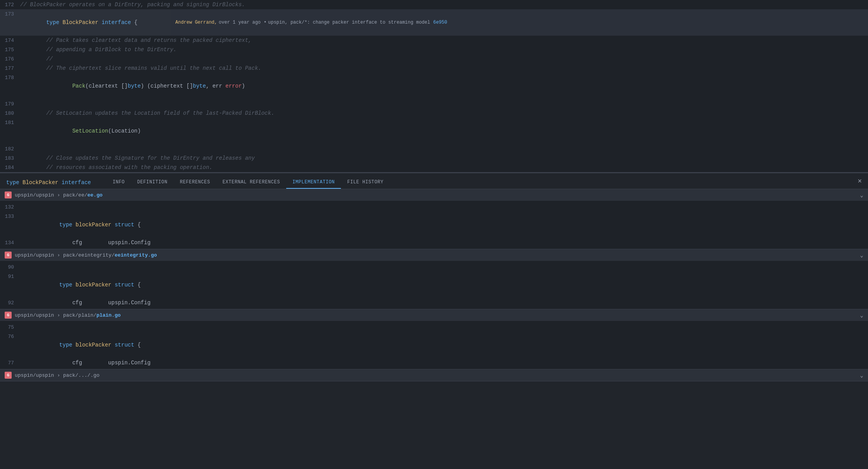 The width and height of the screenshot is (868, 469). Describe the element at coordinates (444, 59) in the screenshot. I see `line-content-176: //` at that location.